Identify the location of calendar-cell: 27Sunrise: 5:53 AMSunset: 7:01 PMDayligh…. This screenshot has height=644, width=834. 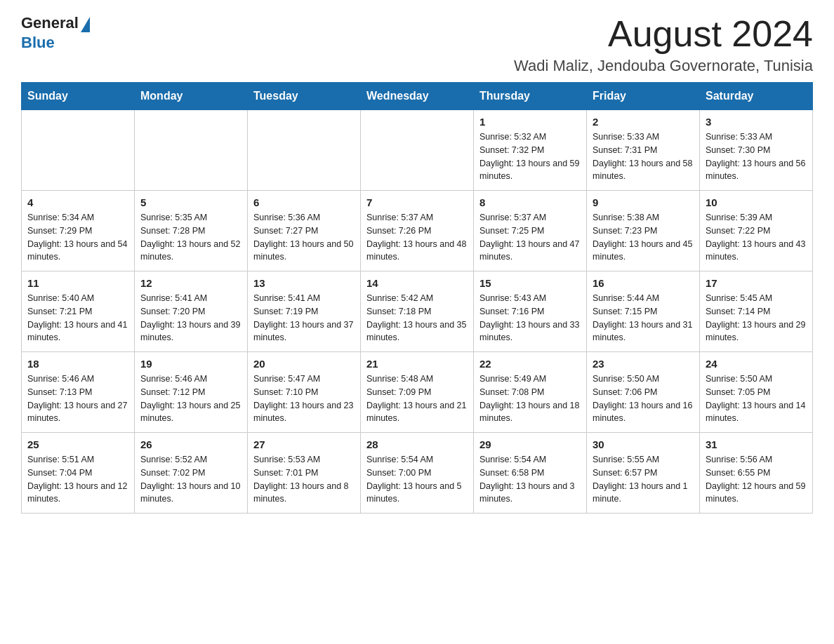
(305, 473).